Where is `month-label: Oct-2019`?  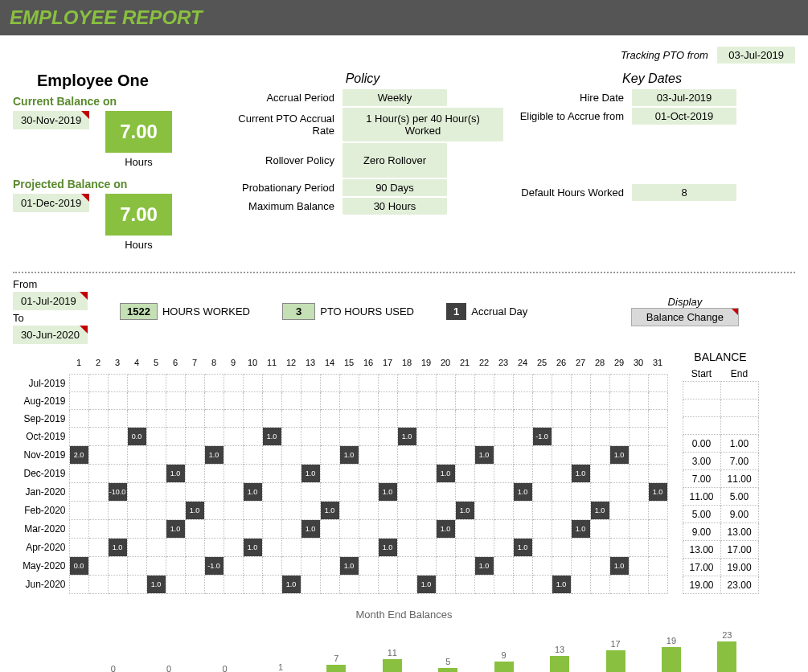 month-label: Oct-2019 is located at coordinates (41, 437).